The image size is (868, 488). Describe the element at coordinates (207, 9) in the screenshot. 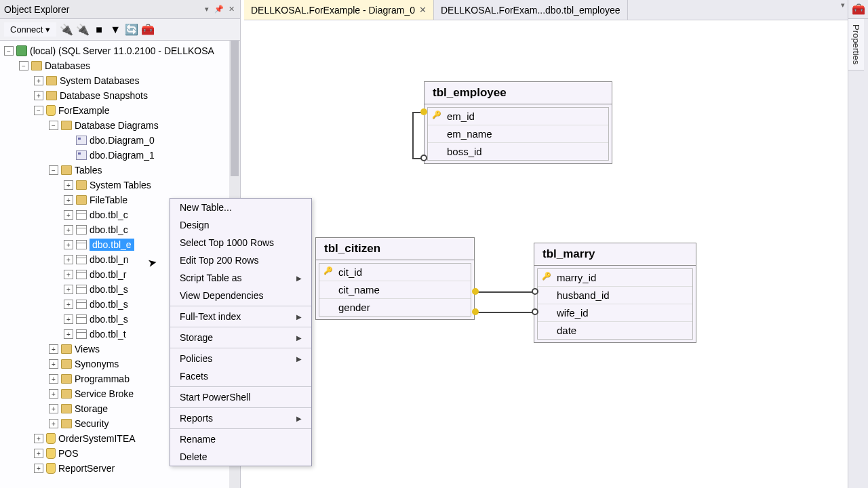

I see `dropdown-icon: ▾` at that location.